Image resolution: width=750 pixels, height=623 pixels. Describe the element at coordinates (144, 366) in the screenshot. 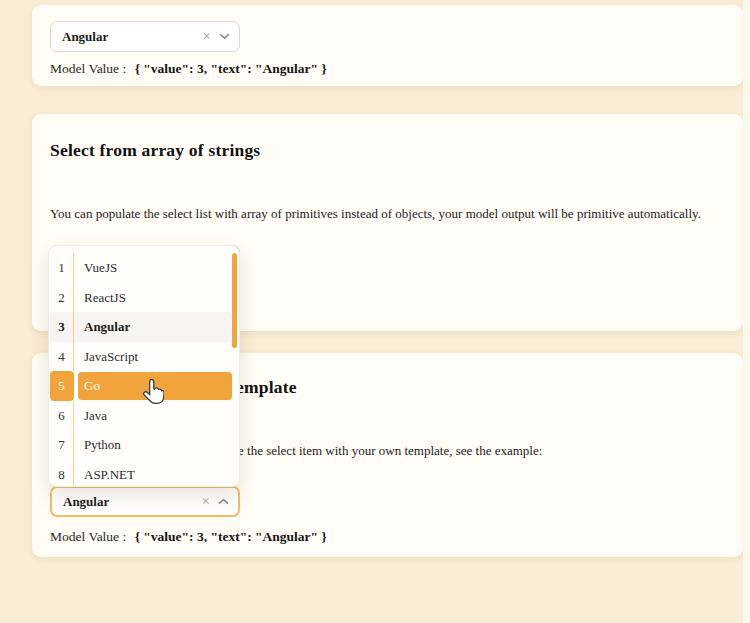

I see `select-dropdown-menu: 1 VueJS 2 ReactJS 3 Angular 4 JavaScript…` at that location.